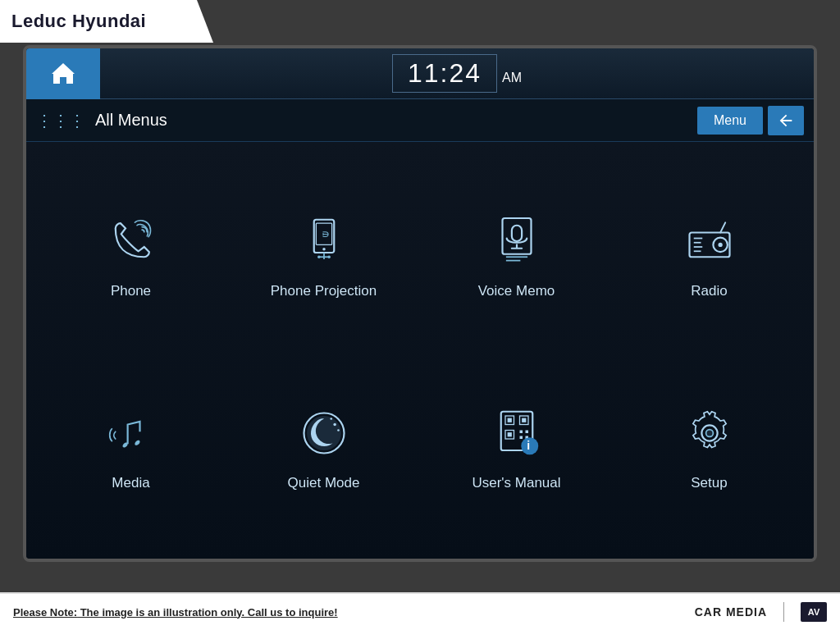  Describe the element at coordinates (323, 291) in the screenshot. I see `phone-projection-label: Phone Projection` at that location.